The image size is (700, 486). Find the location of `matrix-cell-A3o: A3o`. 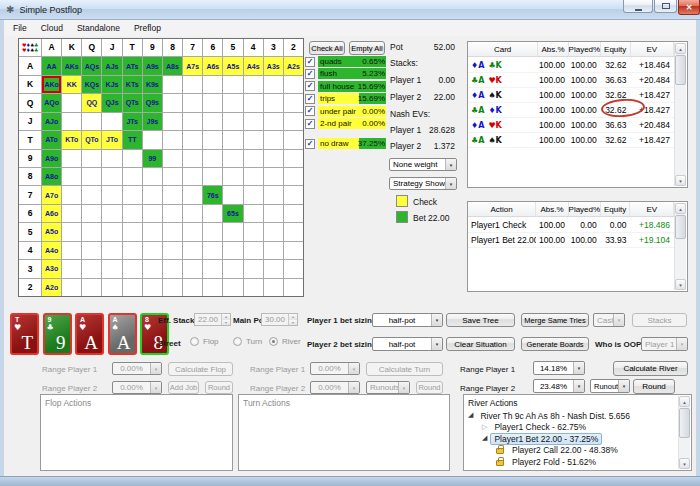

matrix-cell-A3o: A3o is located at coordinates (52, 268).